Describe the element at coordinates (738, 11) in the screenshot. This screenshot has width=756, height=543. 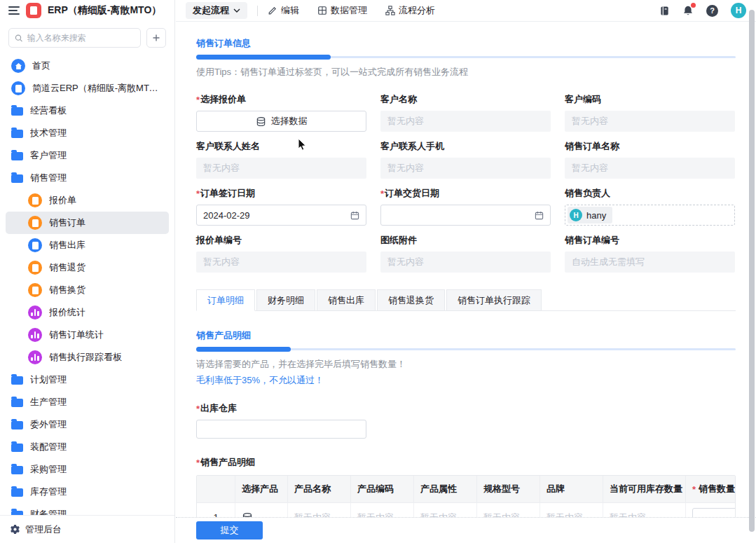
I see `user-avatar: H` at that location.